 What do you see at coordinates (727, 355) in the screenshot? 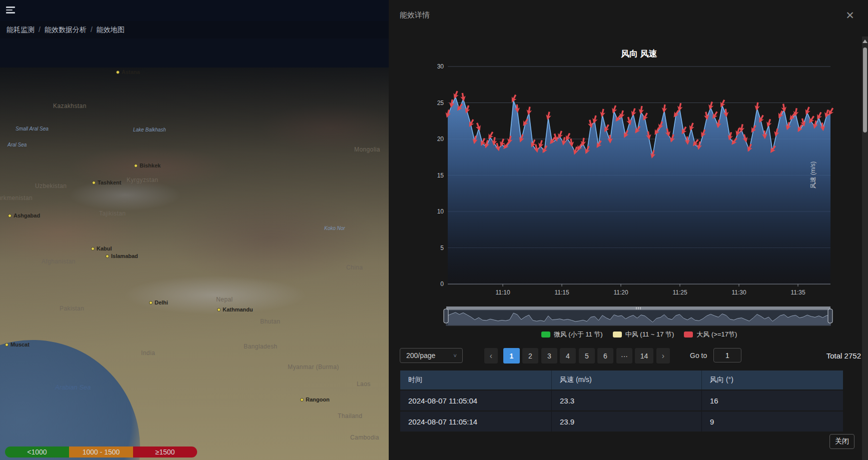
I see `goto-page-input` at bounding box center [727, 355].